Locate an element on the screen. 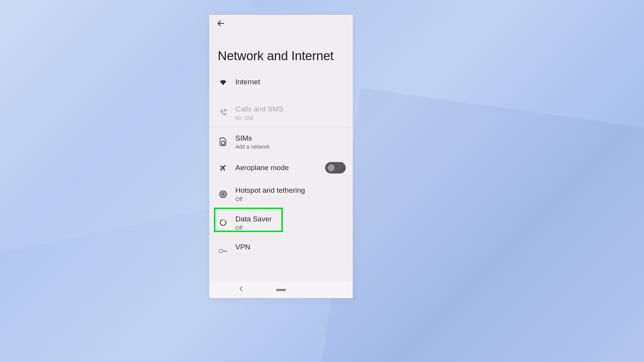 Image resolution: width=644 pixels, height=362 pixels. setting-vpn: VPN None is located at coordinates (281, 248).